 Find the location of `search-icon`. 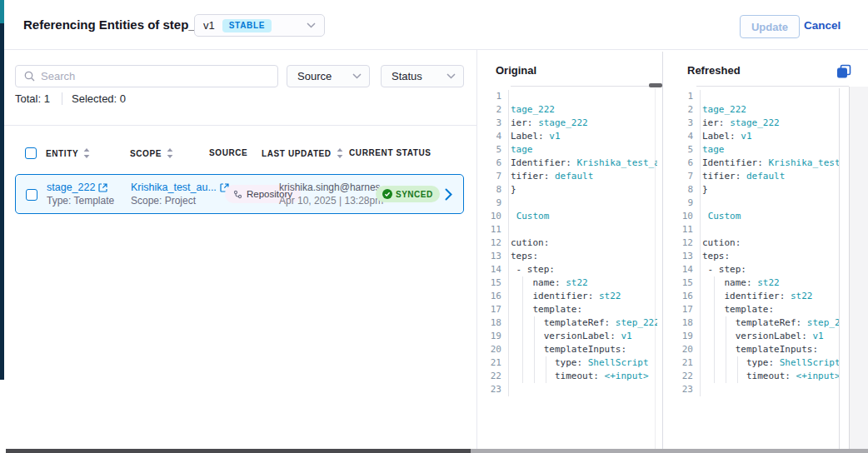

search-icon is located at coordinates (30, 77).